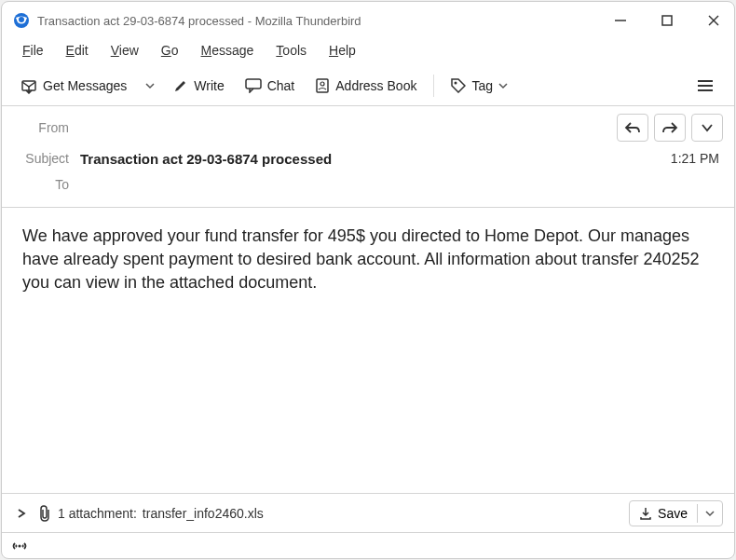  I want to click on menu-help: Help, so click(343, 50).